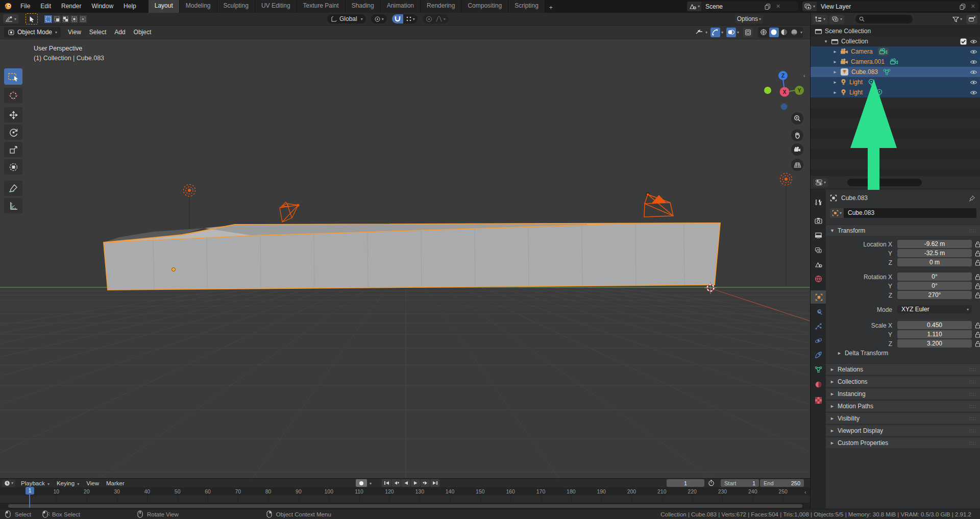  I want to click on copy-icon, so click(768, 7).